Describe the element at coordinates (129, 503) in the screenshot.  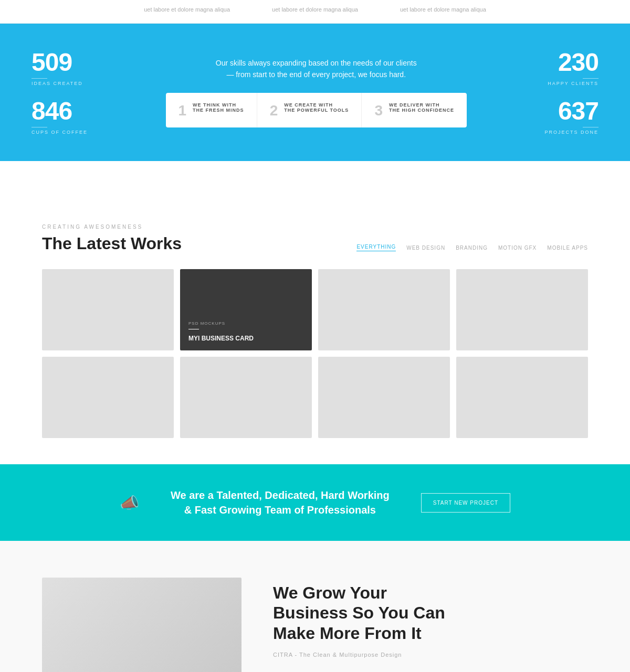
I see `megaphone-icon: 📣` at that location.